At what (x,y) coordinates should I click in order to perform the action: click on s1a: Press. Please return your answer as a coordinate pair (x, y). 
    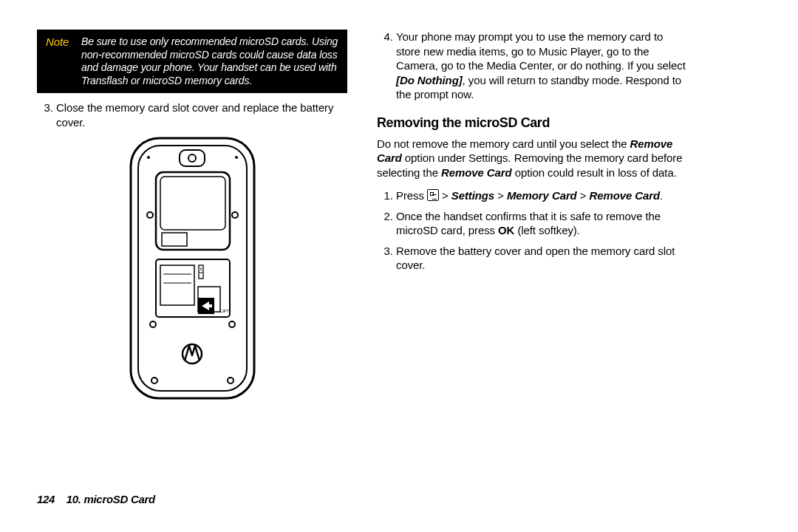
    Looking at the image, I should click on (412, 195).